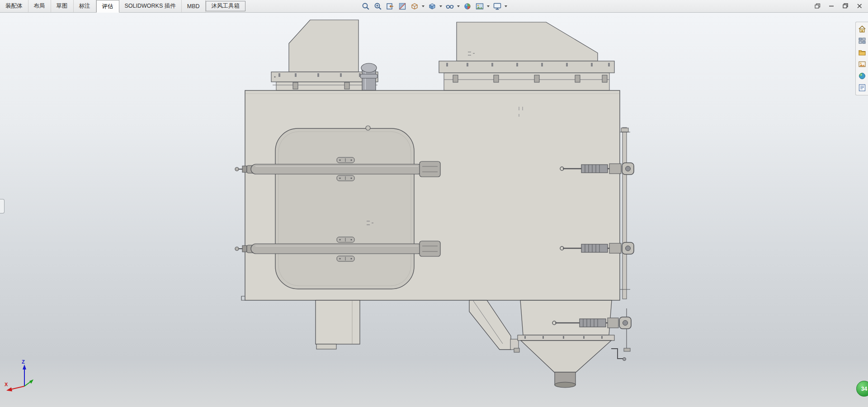 This screenshot has width=868, height=407. I want to click on hide-show-items-dropdown, so click(458, 6).